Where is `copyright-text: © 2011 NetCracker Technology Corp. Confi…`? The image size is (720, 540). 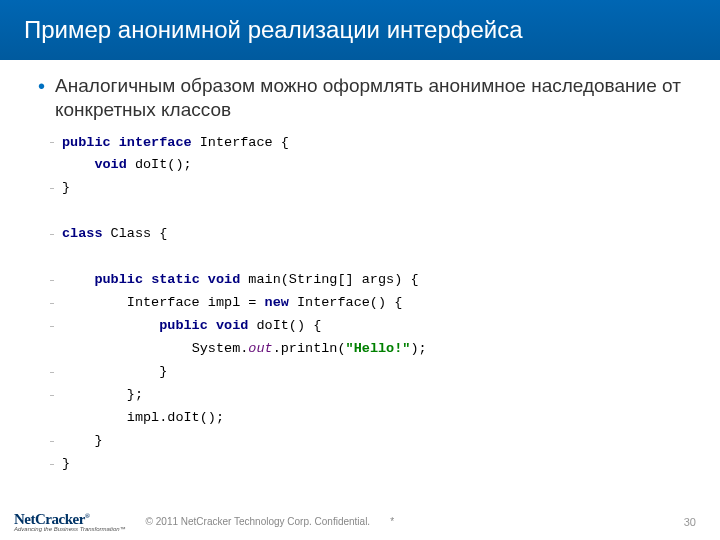
copyright-text: © 2011 NetCracker Technology Corp. Confi… is located at coordinates (258, 522).